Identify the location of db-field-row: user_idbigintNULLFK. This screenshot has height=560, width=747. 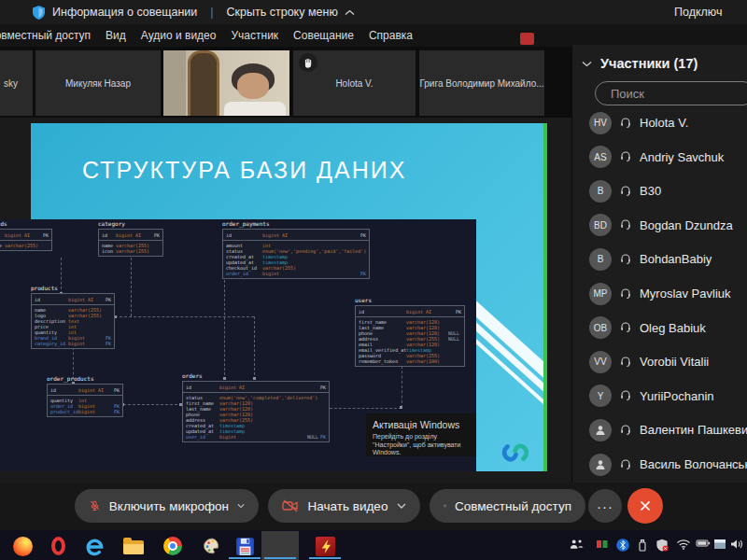
(256, 437).